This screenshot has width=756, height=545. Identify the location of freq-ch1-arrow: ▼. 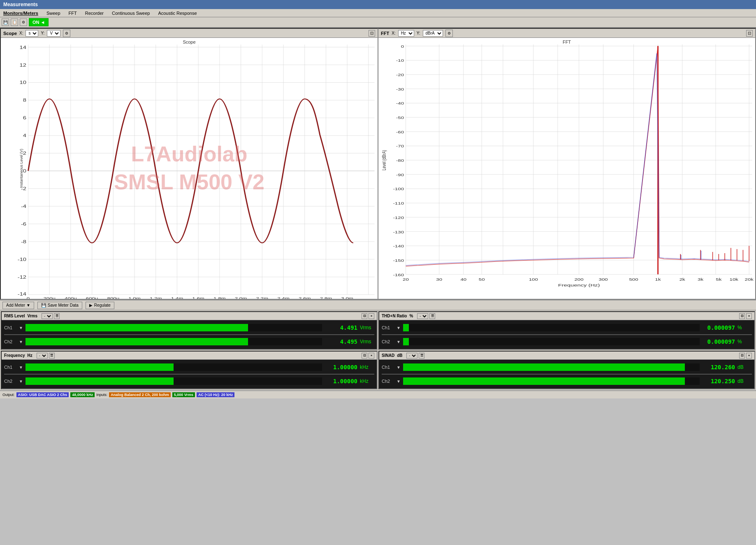
(21, 367).